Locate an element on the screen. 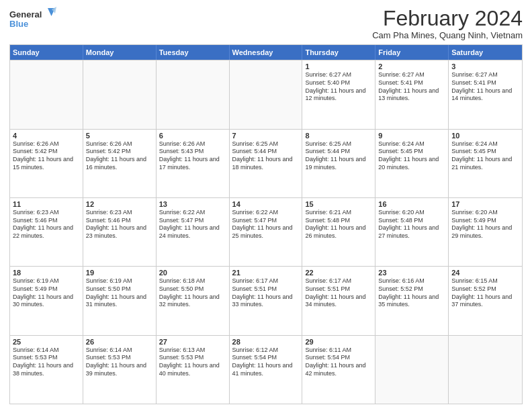  day-of-week-thursday: Thursday is located at coordinates (339, 52).